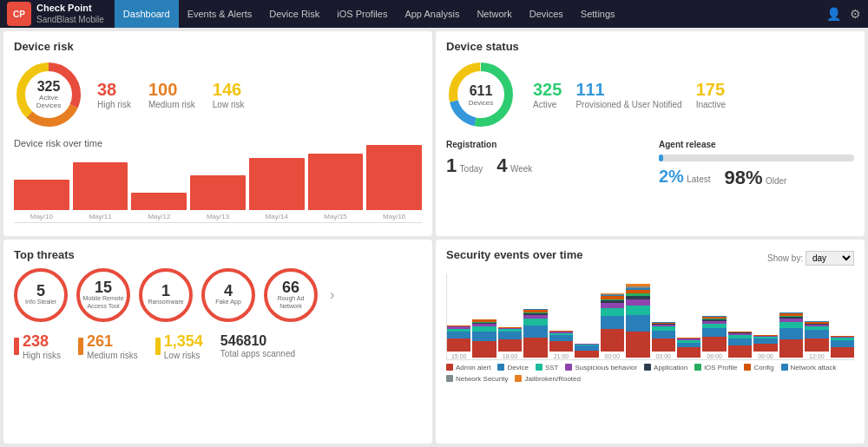 The height and width of the screenshot is (447, 868). Describe the element at coordinates (601, 368) in the screenshot. I see `legend-item: Suspicious behavior` at that location.